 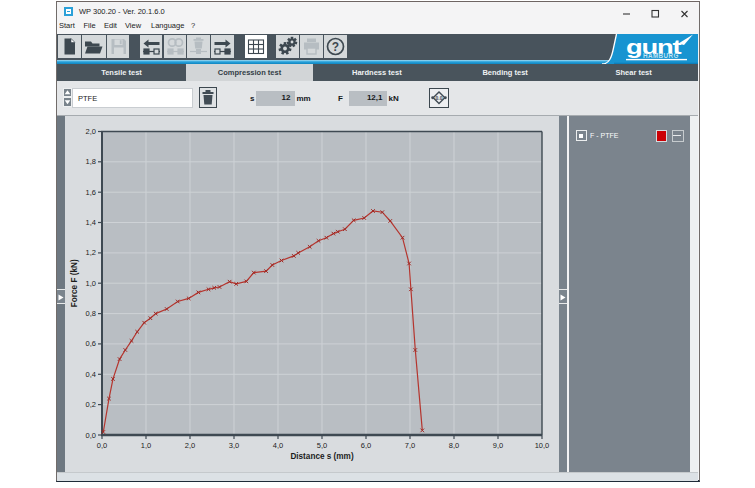 What do you see at coordinates (322, 456) in the screenshot?
I see `svg-text: Distance s (mm)` at bounding box center [322, 456].